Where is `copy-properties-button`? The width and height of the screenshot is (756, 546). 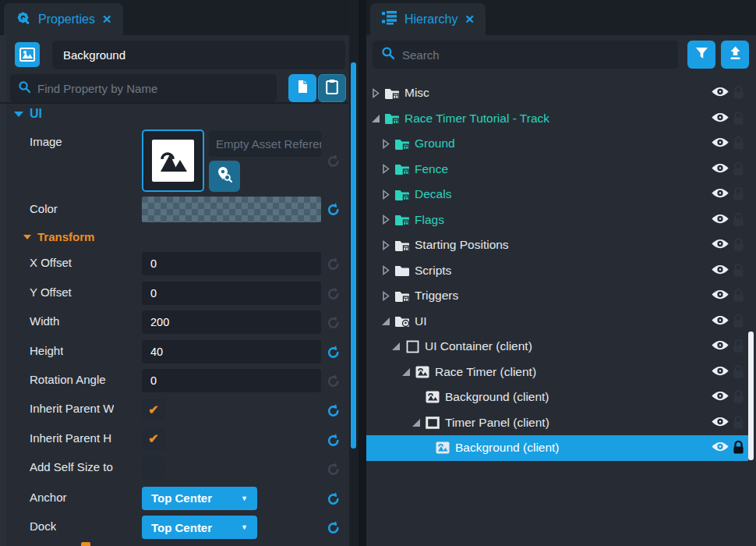
copy-properties-button is located at coordinates (302, 88).